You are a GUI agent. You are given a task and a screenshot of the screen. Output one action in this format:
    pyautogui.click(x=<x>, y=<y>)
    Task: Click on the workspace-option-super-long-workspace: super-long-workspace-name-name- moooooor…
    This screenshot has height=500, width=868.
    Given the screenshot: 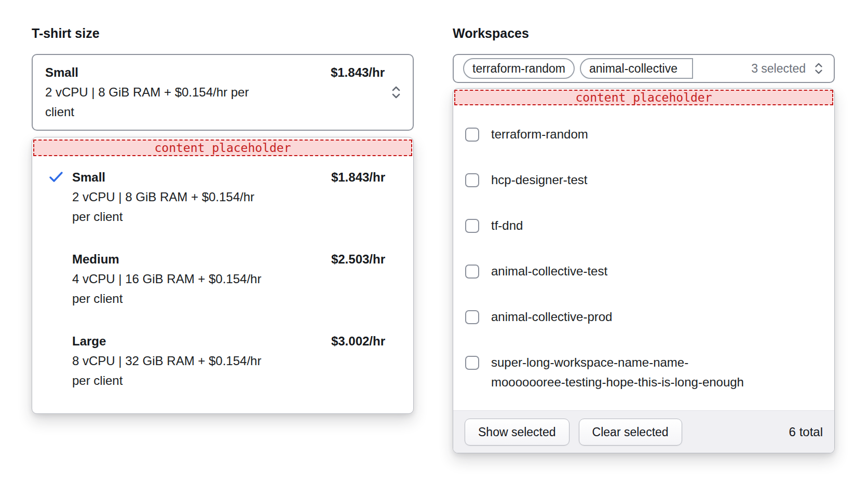 What is the action you would take?
    pyautogui.click(x=644, y=372)
    